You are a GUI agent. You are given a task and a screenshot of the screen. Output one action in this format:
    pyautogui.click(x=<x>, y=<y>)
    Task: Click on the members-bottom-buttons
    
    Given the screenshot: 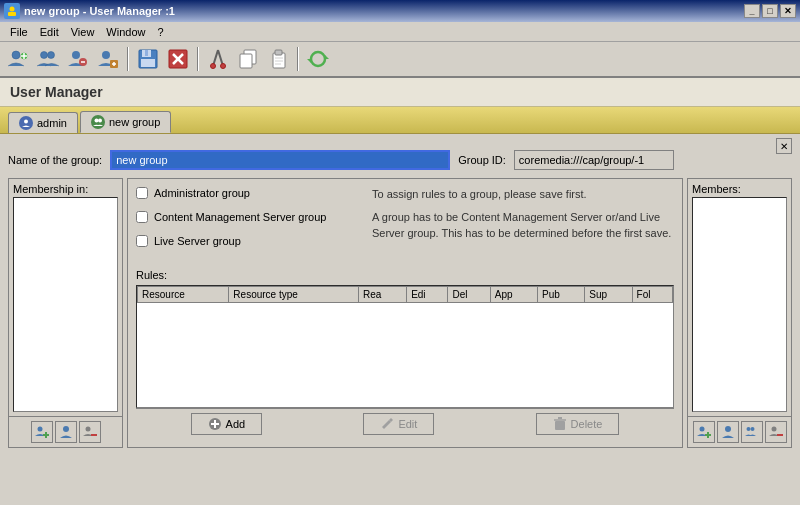 What is the action you would take?
    pyautogui.click(x=740, y=432)
    